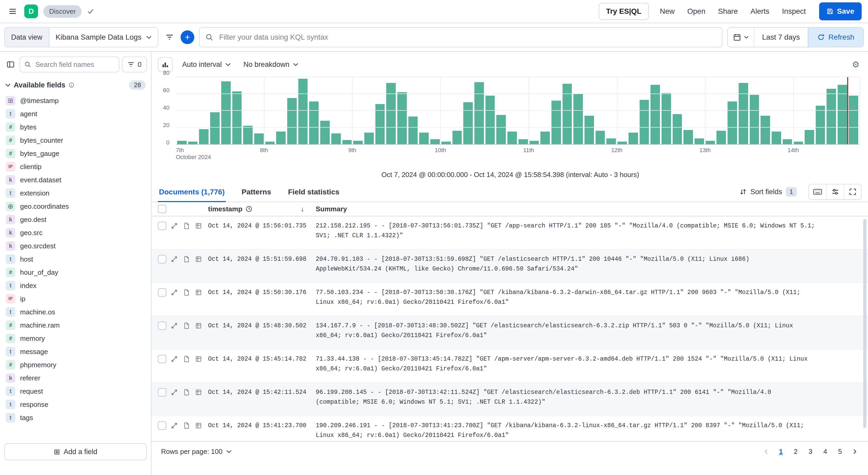 This screenshot has height=475, width=868. Describe the element at coordinates (467, 37) in the screenshot. I see `kql-input` at that location.